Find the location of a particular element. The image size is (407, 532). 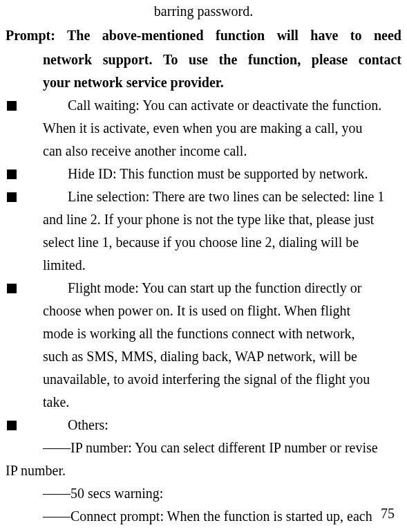

bullet-continuation: select line 1, because if you choose lin… is located at coordinates (203, 242).